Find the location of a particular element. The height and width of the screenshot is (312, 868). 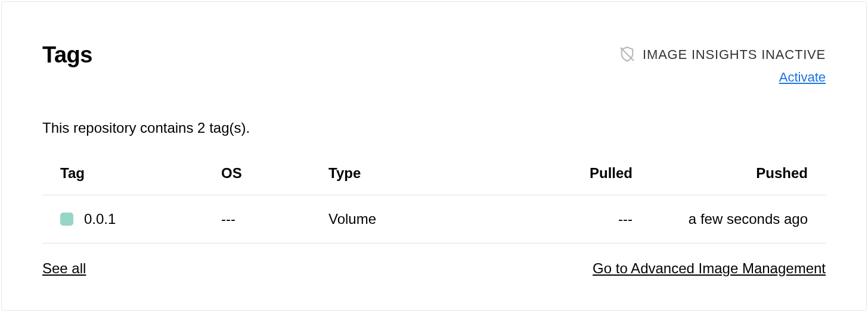

see-all-link: See all is located at coordinates (64, 269).